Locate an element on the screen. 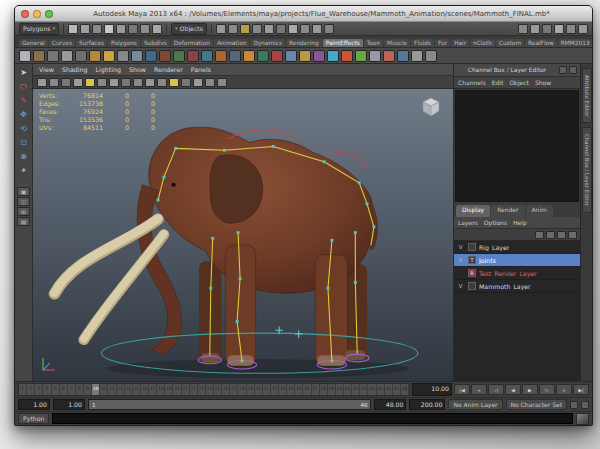  title-bar: Autodesk Maya 2013 x64 : /Volumes/Elemen… is located at coordinates (304, 14).